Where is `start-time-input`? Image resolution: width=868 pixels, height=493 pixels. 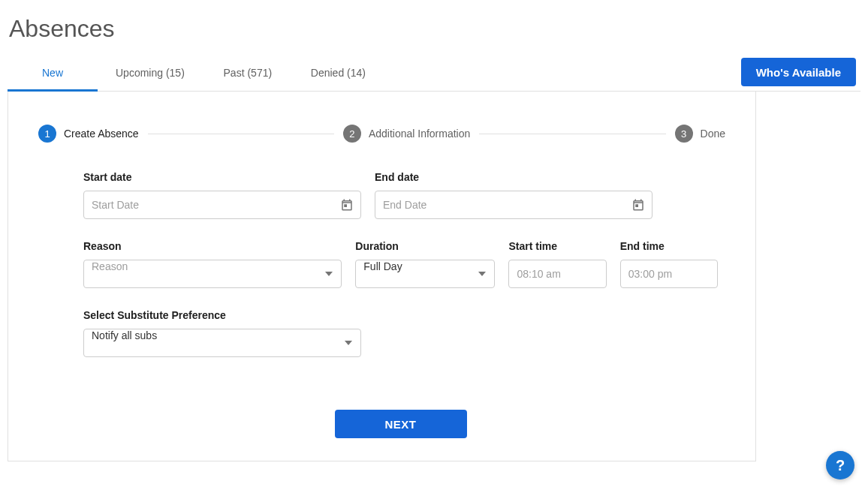
start-time-input is located at coordinates (557, 274).